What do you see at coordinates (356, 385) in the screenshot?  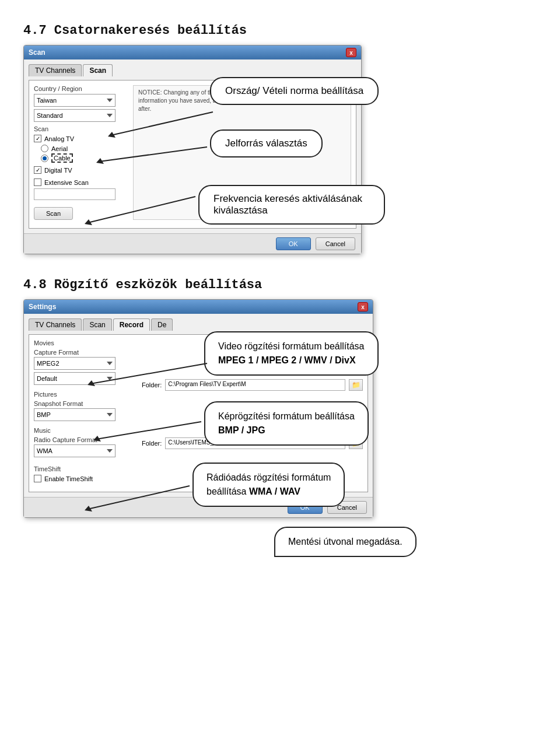 I see `movie-folder-browse-button: 📁` at bounding box center [356, 385].